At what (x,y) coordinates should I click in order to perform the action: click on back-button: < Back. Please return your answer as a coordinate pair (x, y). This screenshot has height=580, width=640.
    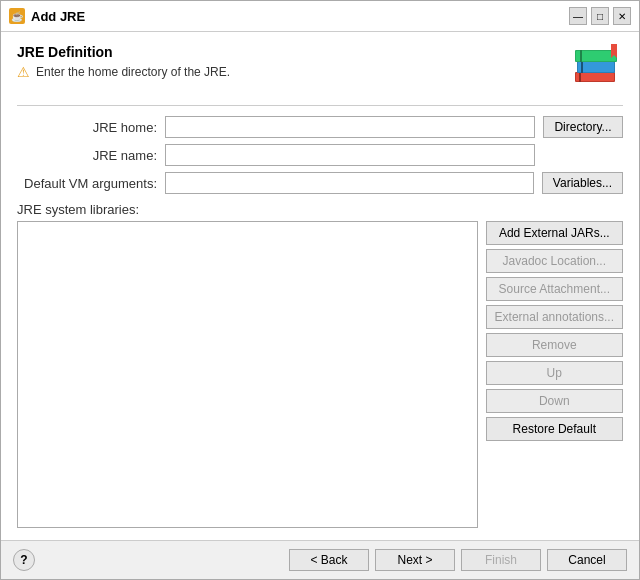
    Looking at the image, I should click on (329, 560).